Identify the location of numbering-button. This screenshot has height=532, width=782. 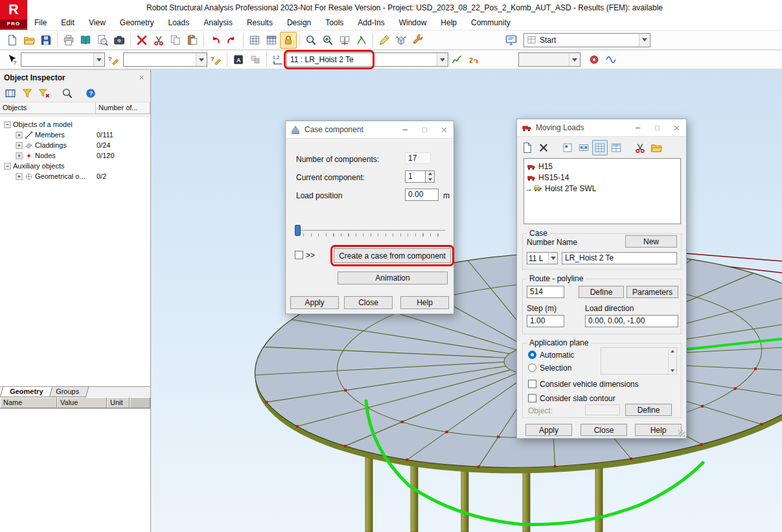
(278, 60).